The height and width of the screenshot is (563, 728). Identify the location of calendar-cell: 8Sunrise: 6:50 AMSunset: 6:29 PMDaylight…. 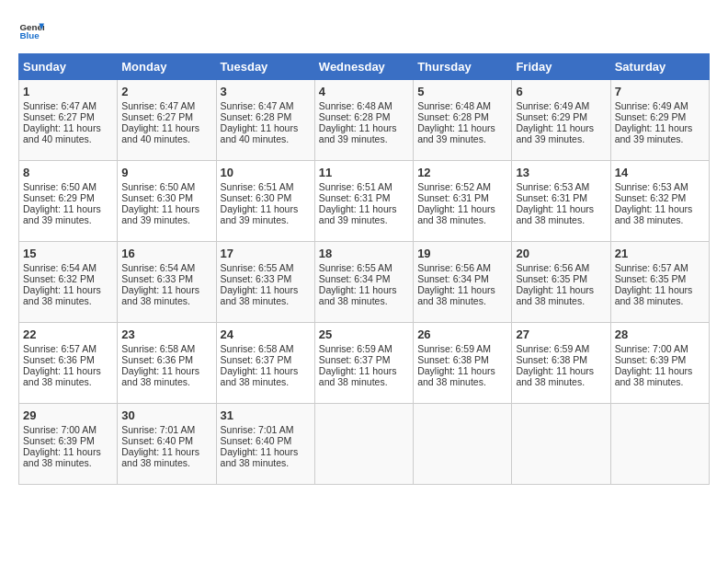
(68, 201).